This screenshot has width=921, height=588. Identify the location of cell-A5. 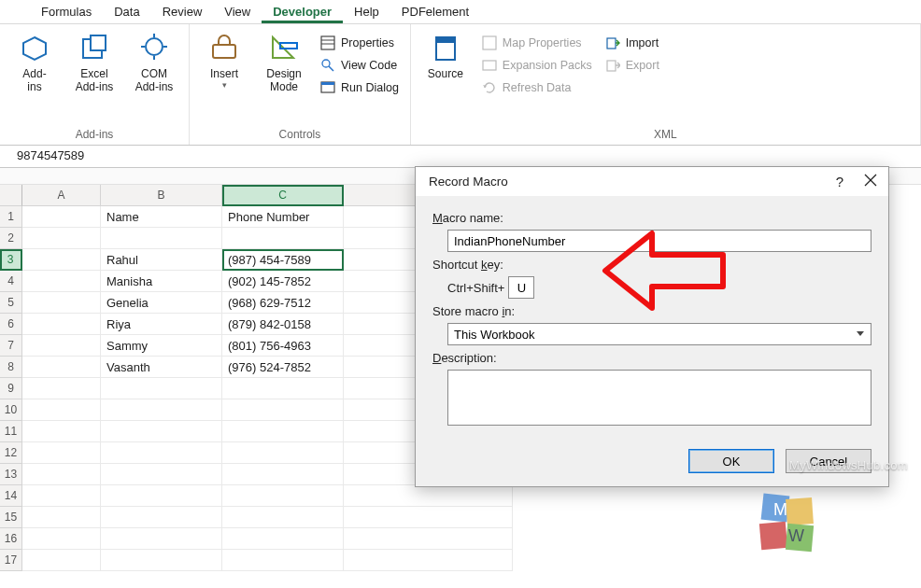
(62, 302).